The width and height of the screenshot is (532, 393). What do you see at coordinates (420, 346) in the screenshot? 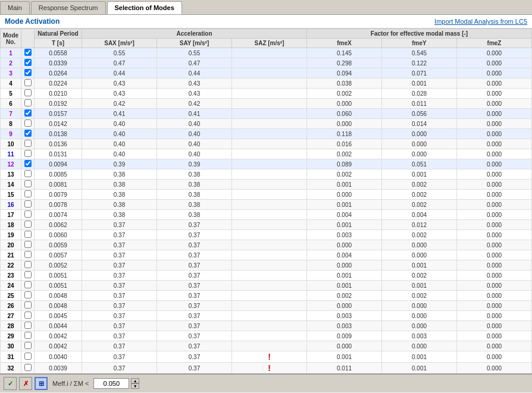
I see `fmey-value: 0.000` at bounding box center [420, 346].